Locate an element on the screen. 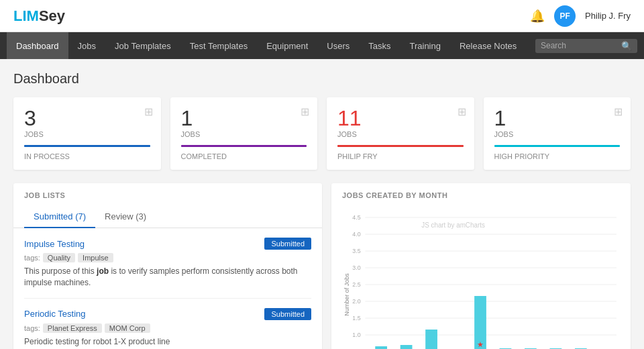 The image size is (644, 349). tab-submitted: Submitted (7) is located at coordinates (60, 217).